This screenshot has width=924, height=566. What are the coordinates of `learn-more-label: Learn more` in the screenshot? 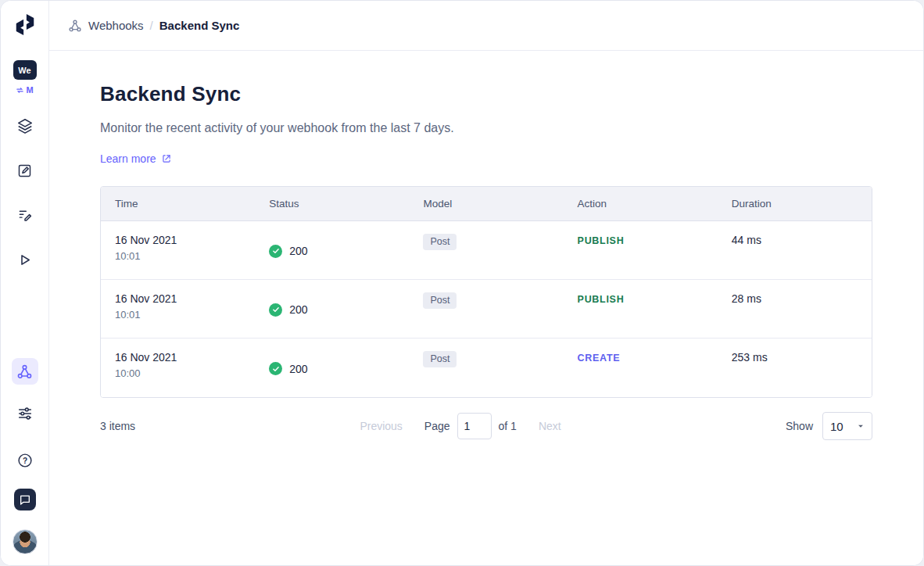 It's located at (128, 159).